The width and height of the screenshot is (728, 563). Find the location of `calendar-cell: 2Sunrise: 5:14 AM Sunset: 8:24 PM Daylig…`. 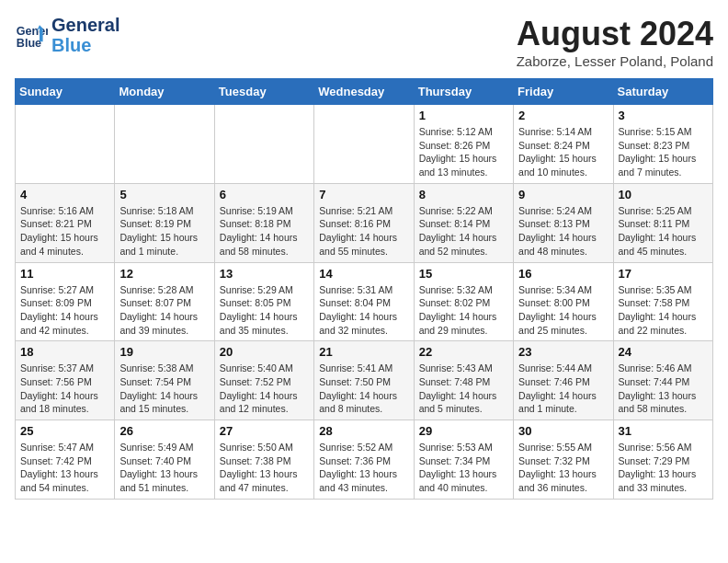

calendar-cell: 2Sunrise: 5:14 AM Sunset: 8:24 PM Daylig… is located at coordinates (563, 144).